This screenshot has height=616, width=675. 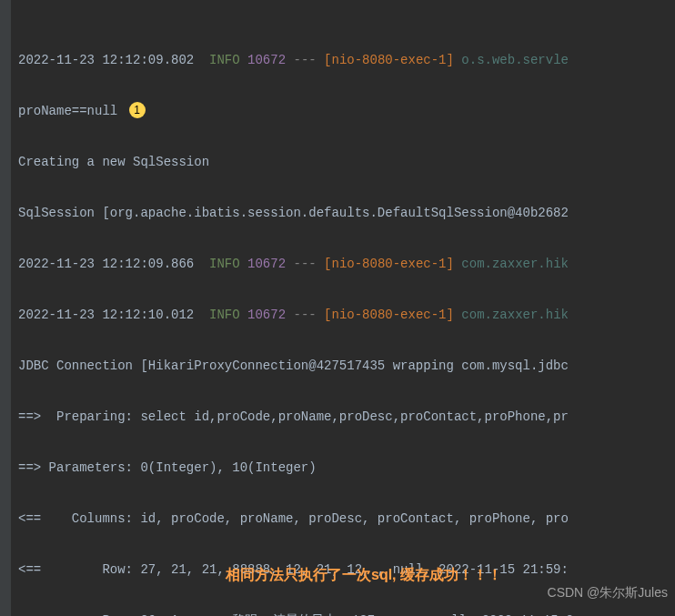 What do you see at coordinates (347, 417) in the screenshot?
I see `log-line: ==> Preparing: select id,proCode,proName…` at bounding box center [347, 417].